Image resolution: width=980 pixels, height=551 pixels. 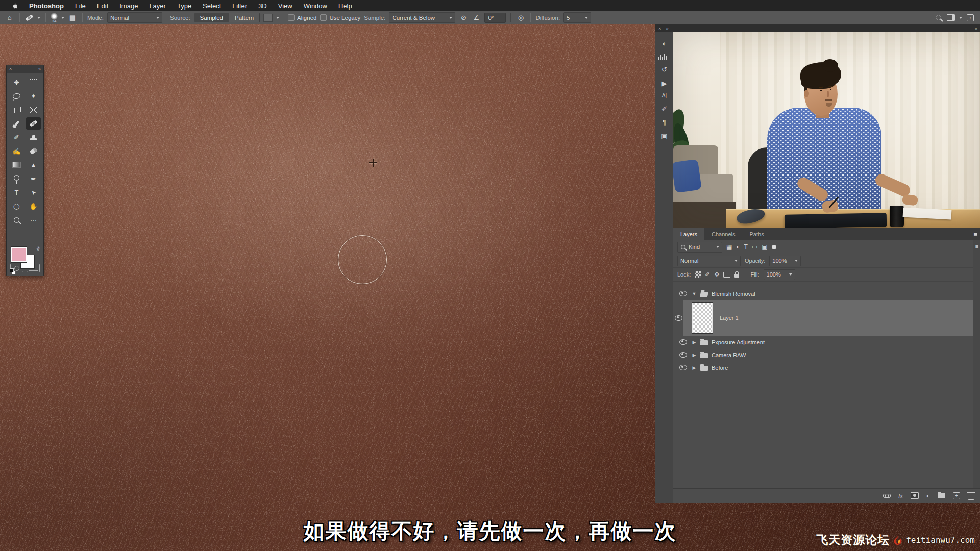 What do you see at coordinates (268, 18) in the screenshot?
I see `pattern-swatch` at bounding box center [268, 18].